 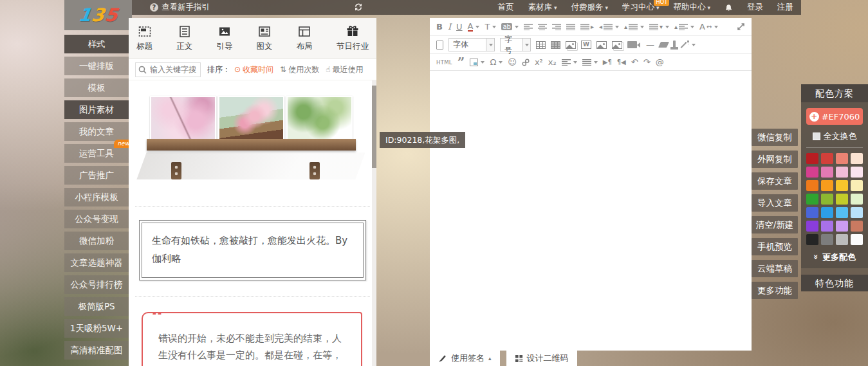 What do you see at coordinates (692, 8) in the screenshot?
I see `nav-item: 帮助中心 ▾` at bounding box center [692, 8].